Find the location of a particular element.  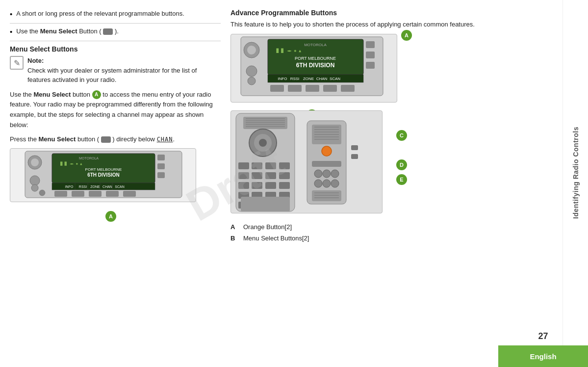

advance-heading: Advance Programmable Buttons is located at coordinates (404, 13).